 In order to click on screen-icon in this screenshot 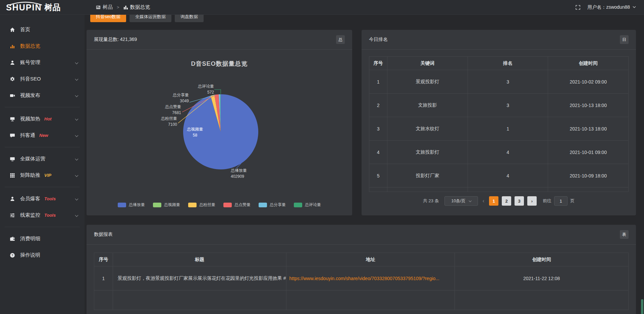, I will do `click(12, 159)`.